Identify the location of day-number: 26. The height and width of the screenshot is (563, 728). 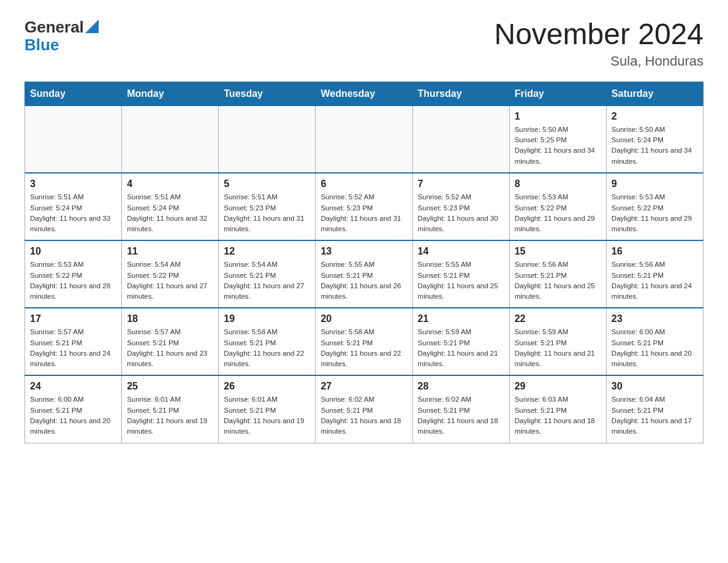
(267, 386).